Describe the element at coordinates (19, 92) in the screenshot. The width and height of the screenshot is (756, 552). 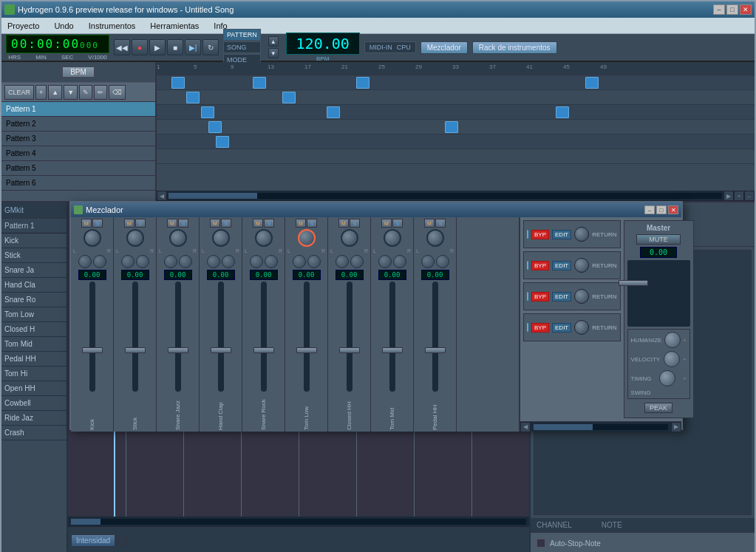
I see `clear-button: CLEAR` at that location.